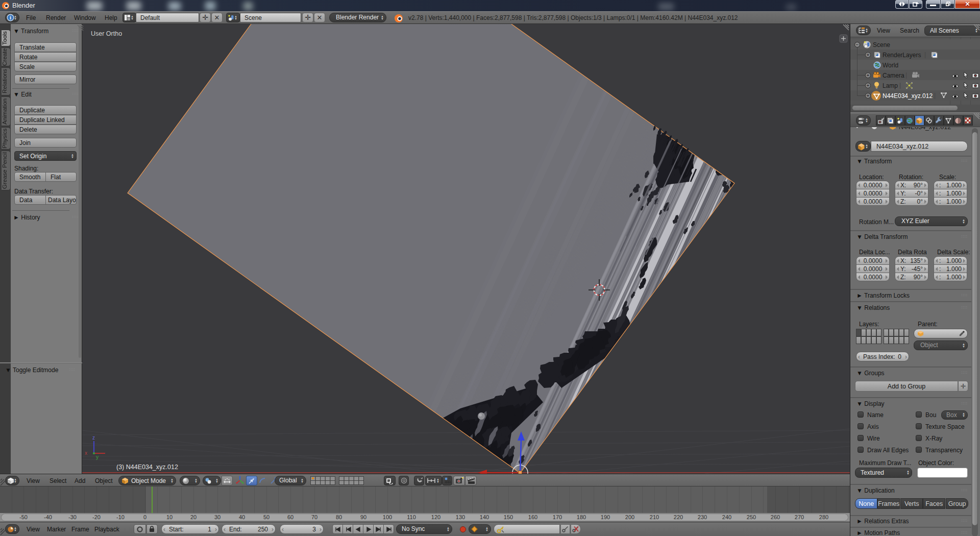 This screenshot has height=536, width=980. I want to click on svg-text: z, so click(94, 438).